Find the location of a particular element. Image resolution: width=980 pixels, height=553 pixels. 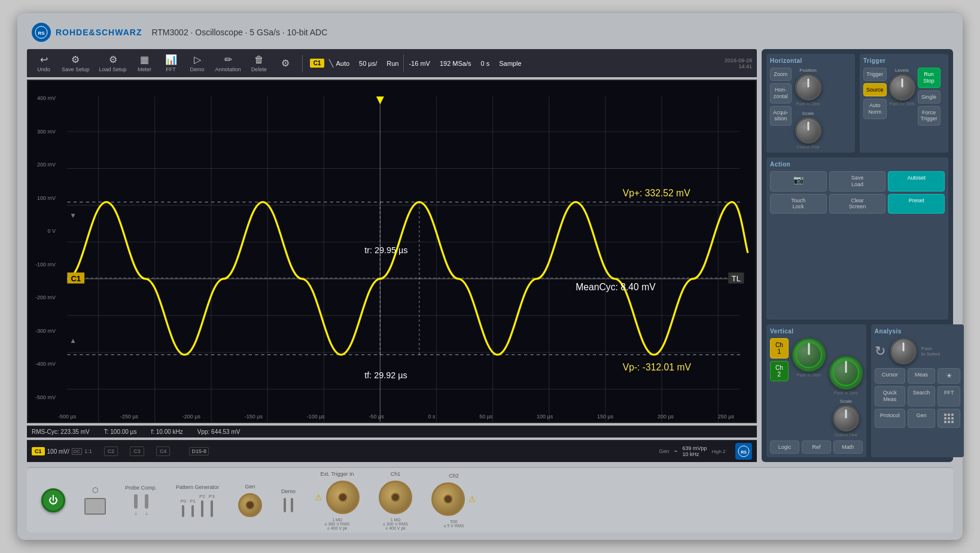

vert-coarse-fine: Coarse Fine is located at coordinates (846, 434).